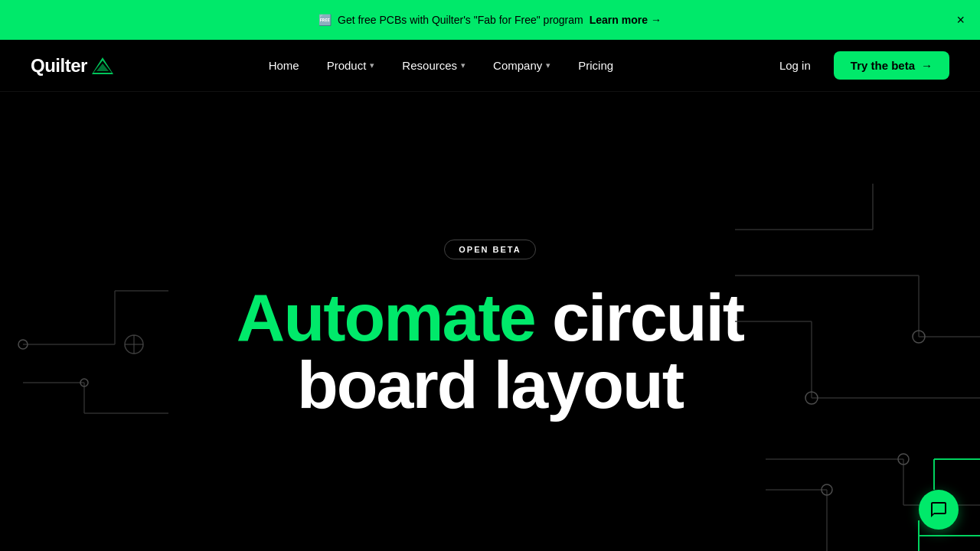 This screenshot has height=551, width=980. I want to click on logo-text: Quilter, so click(59, 66).